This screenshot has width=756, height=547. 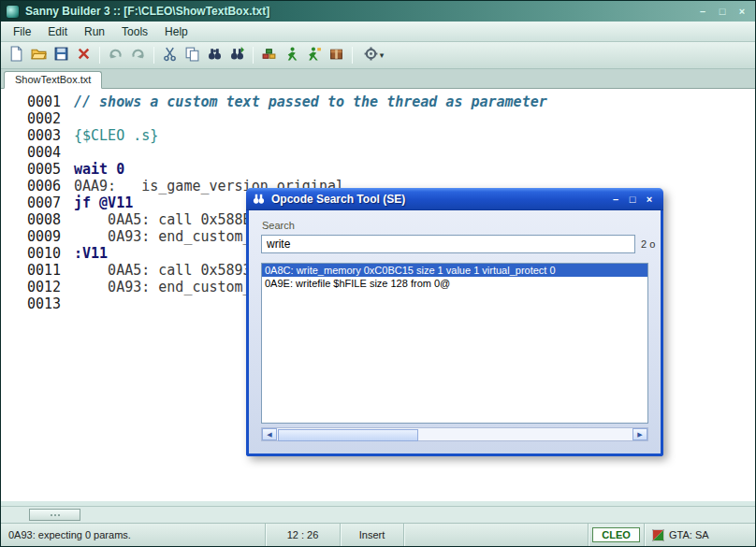 I want to click on editor-horizontal-scrollbar, so click(x=378, y=514).